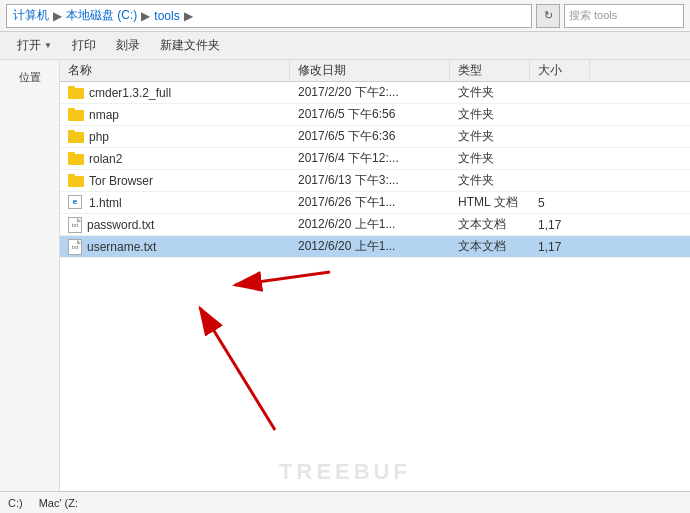 The image size is (690, 513). What do you see at coordinates (30, 78) in the screenshot?
I see `sidebar-item-location: 位置` at bounding box center [30, 78].